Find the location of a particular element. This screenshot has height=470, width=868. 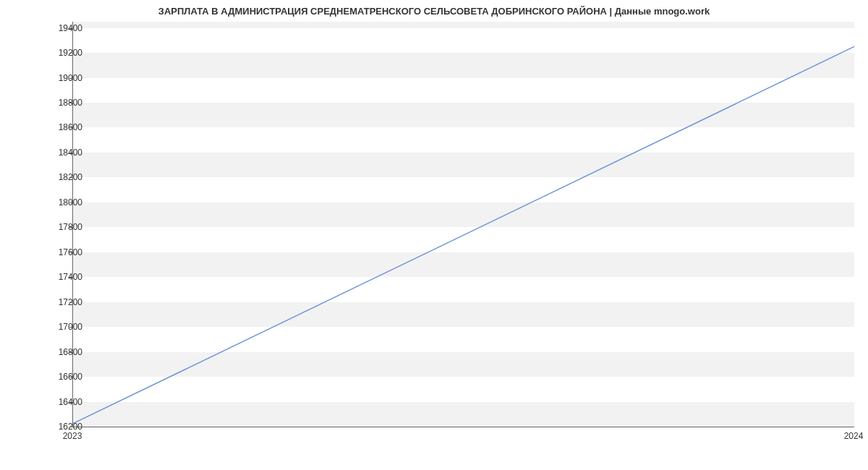

y-tick-label: 16600 is located at coordinates (61, 377).